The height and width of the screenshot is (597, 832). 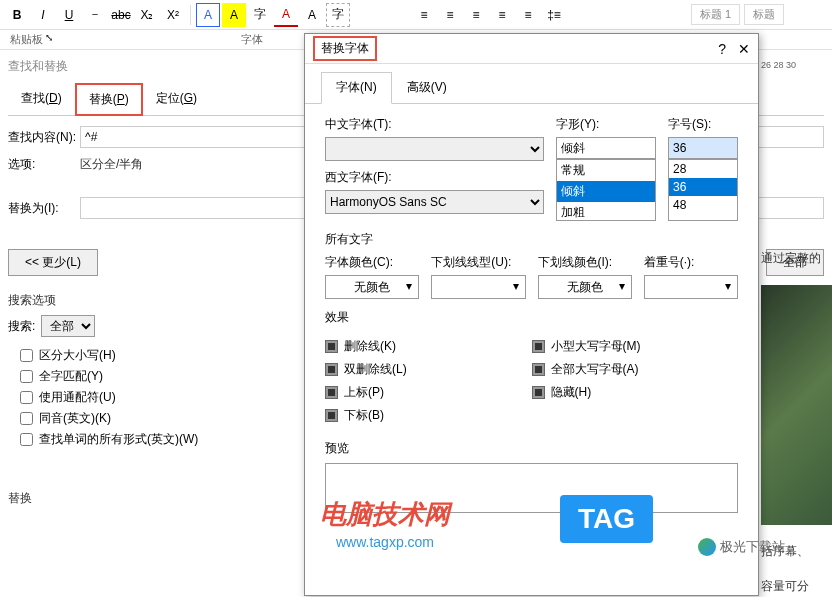 I want to click on size-option: 28, so click(x=703, y=169).